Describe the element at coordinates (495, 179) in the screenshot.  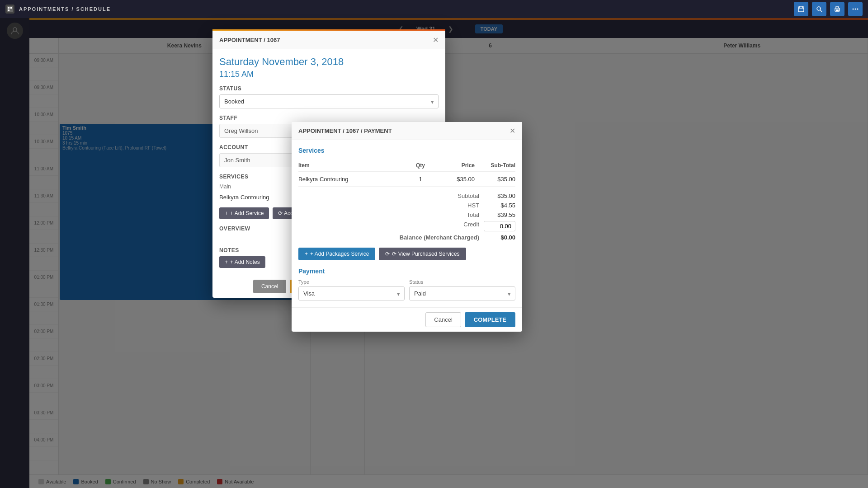
I see `service-subtotal-cell: $35.00` at that location.